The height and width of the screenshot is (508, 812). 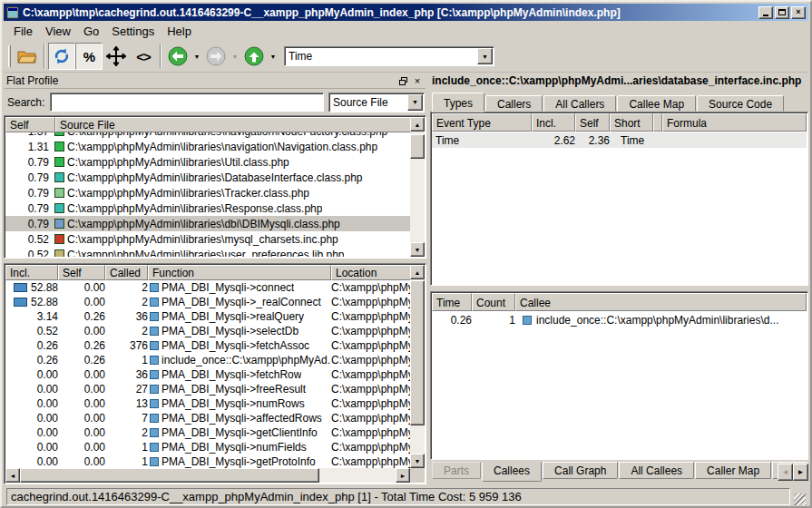 I want to click on dock-layout-button, so click(x=116, y=56).